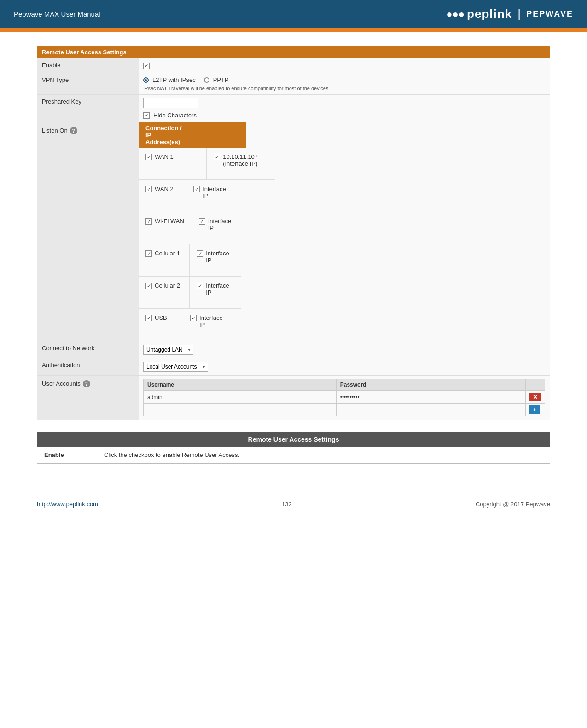  Describe the element at coordinates (455, 14) in the screenshot. I see `logo-dots: ●●●` at that location.